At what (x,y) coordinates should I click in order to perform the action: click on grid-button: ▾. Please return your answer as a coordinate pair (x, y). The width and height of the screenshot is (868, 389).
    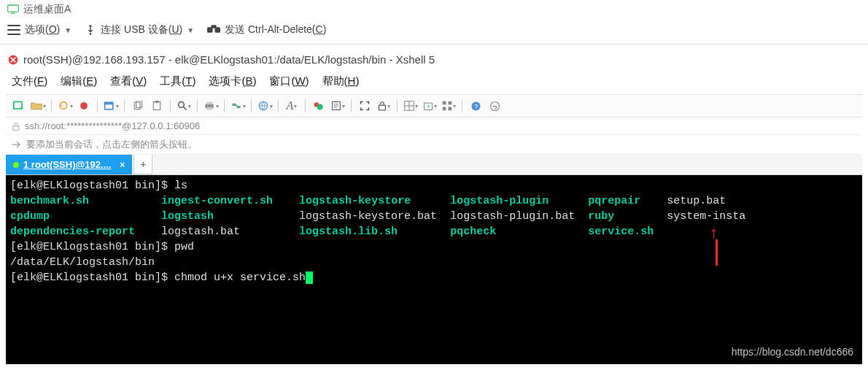
    Looking at the image, I should click on (449, 106).